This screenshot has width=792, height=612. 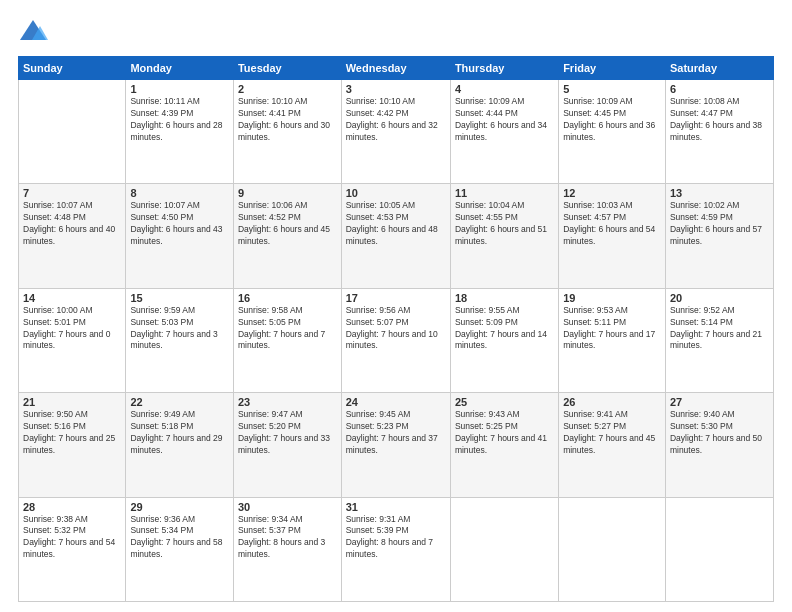 What do you see at coordinates (396, 120) in the screenshot?
I see `day-info: Sunrise: 10:10 AMSunset: 4:42 PMDaylight…` at bounding box center [396, 120].